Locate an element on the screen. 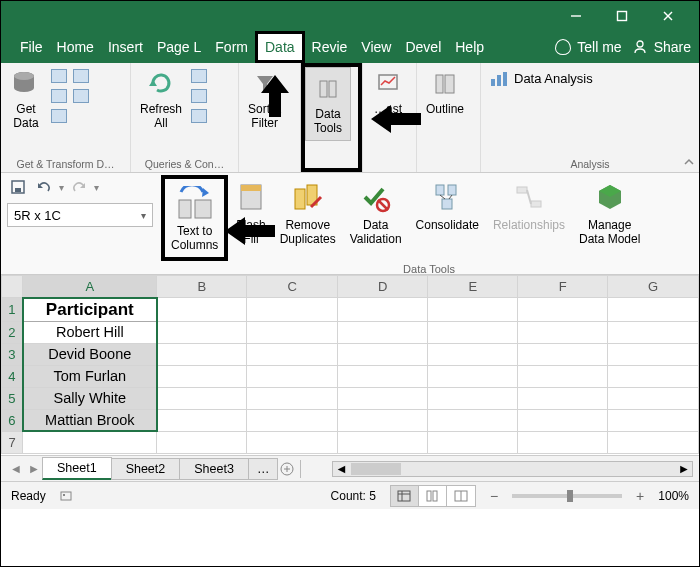 The height and width of the screenshot is (567, 700). cell-A7 is located at coordinates (90, 442).